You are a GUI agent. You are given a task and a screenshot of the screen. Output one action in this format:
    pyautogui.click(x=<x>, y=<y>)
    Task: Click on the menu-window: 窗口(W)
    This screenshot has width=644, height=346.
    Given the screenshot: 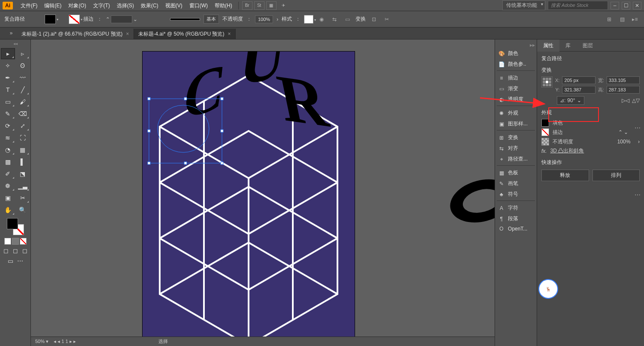 What is the action you would take?
    pyautogui.click(x=198, y=6)
    